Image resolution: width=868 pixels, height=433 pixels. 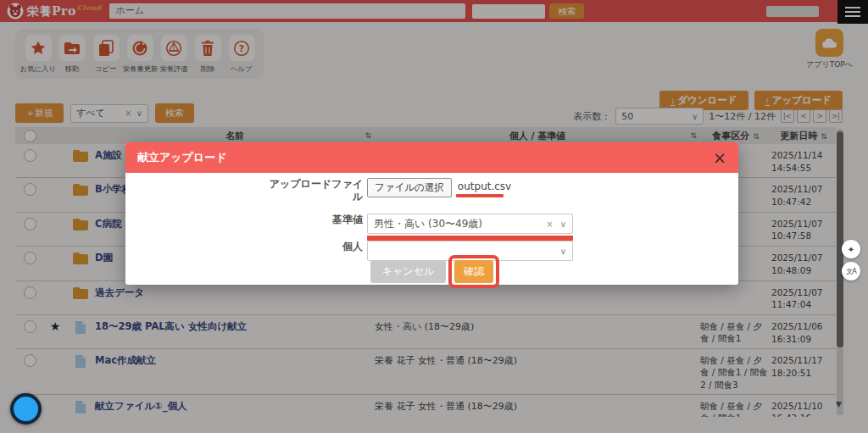 What do you see at coordinates (409, 271) in the screenshot?
I see `cancel-button: キャンセル` at bounding box center [409, 271].